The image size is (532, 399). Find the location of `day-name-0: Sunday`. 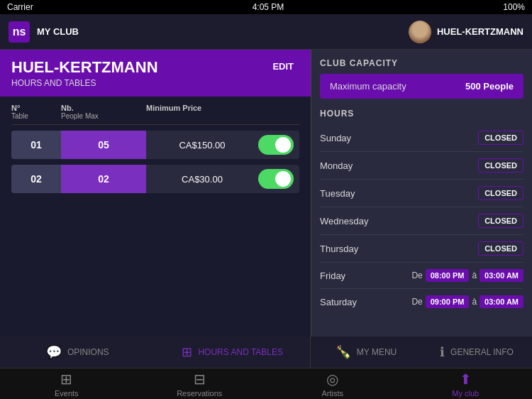

day-name-0: Sunday is located at coordinates (352, 138).